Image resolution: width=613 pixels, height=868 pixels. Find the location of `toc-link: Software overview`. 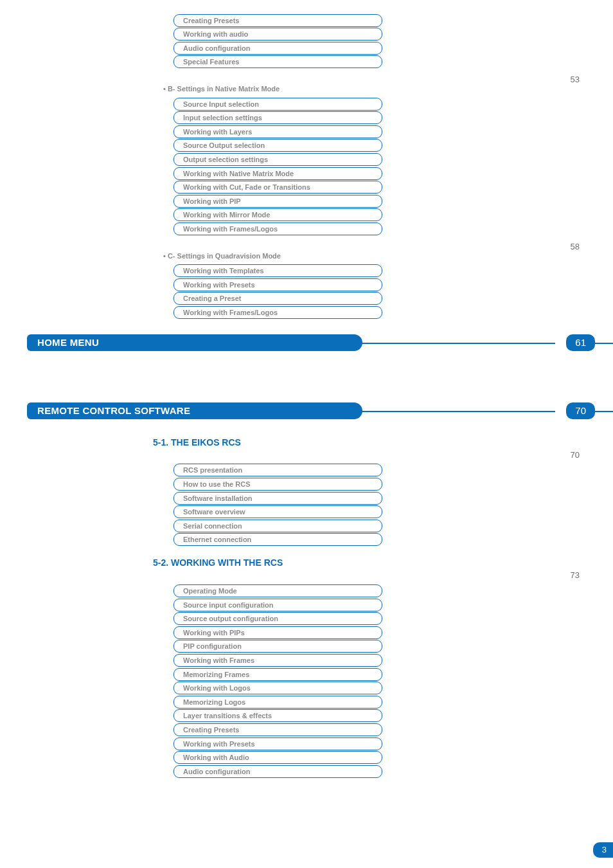

toc-link: Software overview is located at coordinates (278, 512).